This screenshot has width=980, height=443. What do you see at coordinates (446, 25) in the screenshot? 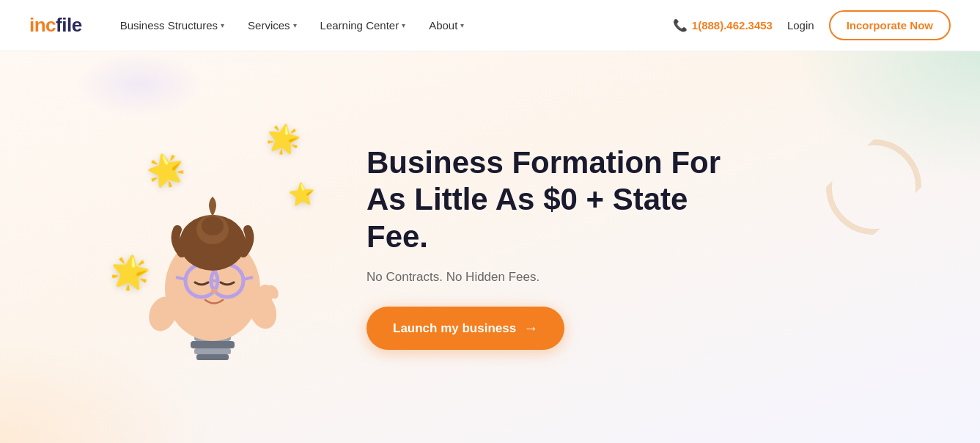
I see `nav-item-about: About ▾` at bounding box center [446, 25].